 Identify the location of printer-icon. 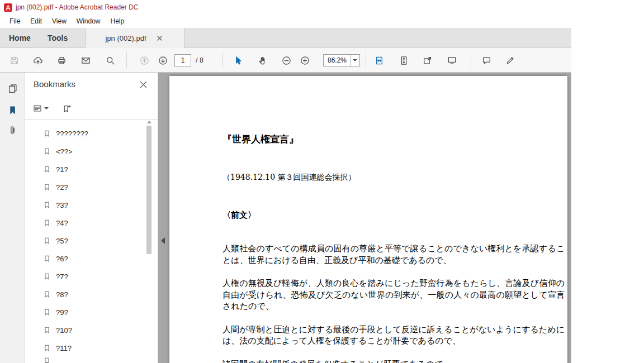
(61, 60).